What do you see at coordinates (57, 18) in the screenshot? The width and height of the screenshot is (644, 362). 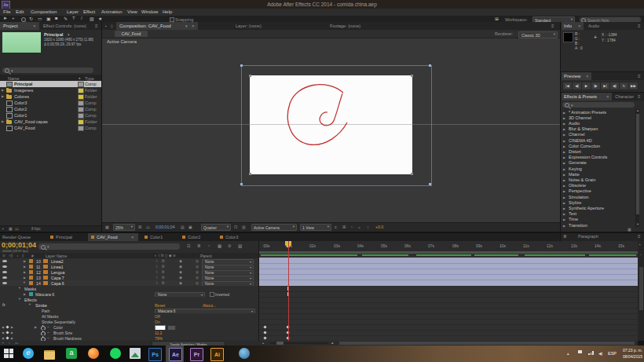 I see `shape-tool-icon: ■` at bounding box center [57, 18].